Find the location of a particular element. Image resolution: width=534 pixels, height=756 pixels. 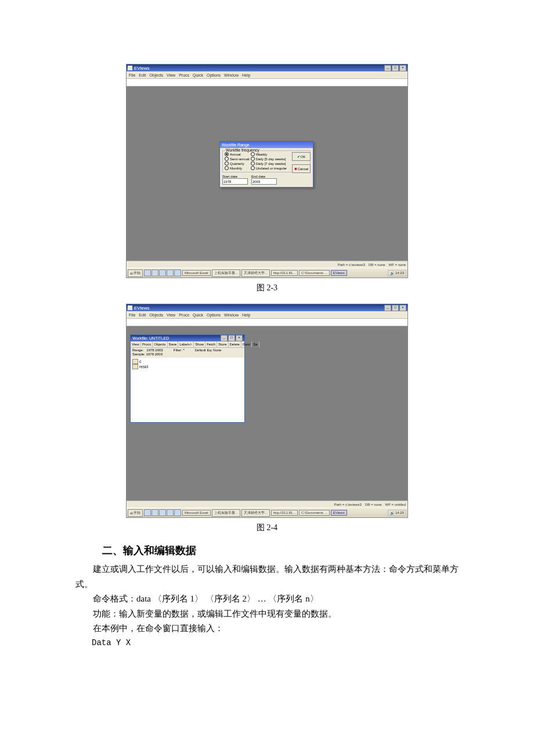

ok-button: ✔OK is located at coordinates (301, 157).